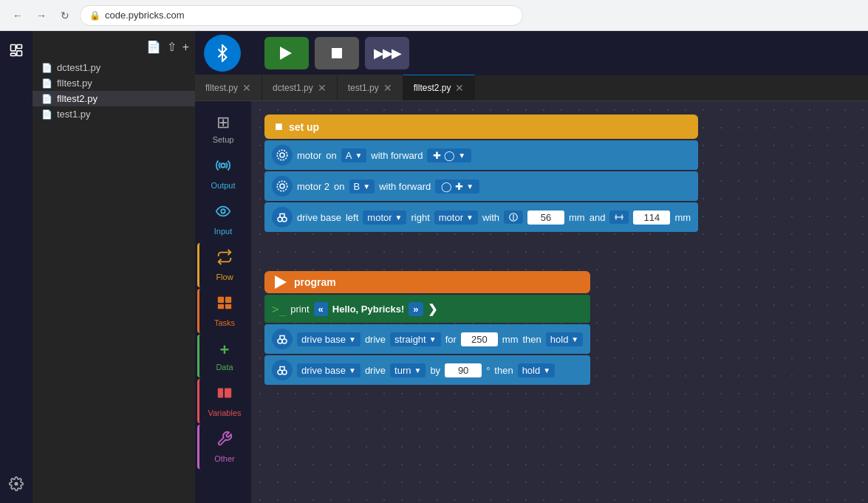  I want to click on data-label: Data, so click(225, 367).